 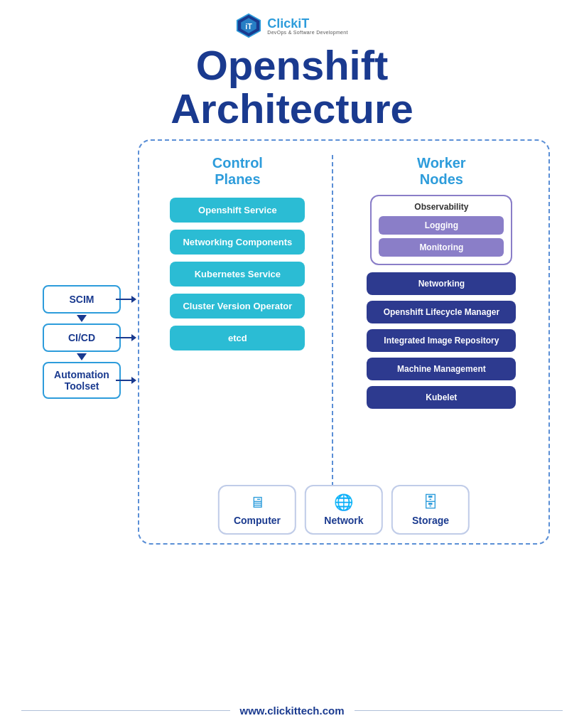 What do you see at coordinates (307, 26) in the screenshot?
I see `logo-text-block: ClickiT DevOps & Software Development` at bounding box center [307, 26].